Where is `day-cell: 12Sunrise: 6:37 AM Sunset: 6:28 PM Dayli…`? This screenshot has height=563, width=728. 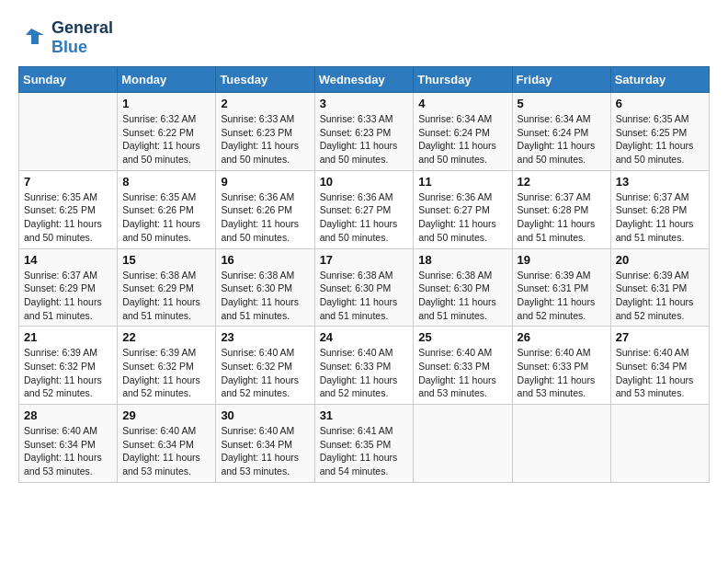
day-cell: 12Sunrise: 6:37 AM Sunset: 6:28 PM Dayli… is located at coordinates (561, 210).